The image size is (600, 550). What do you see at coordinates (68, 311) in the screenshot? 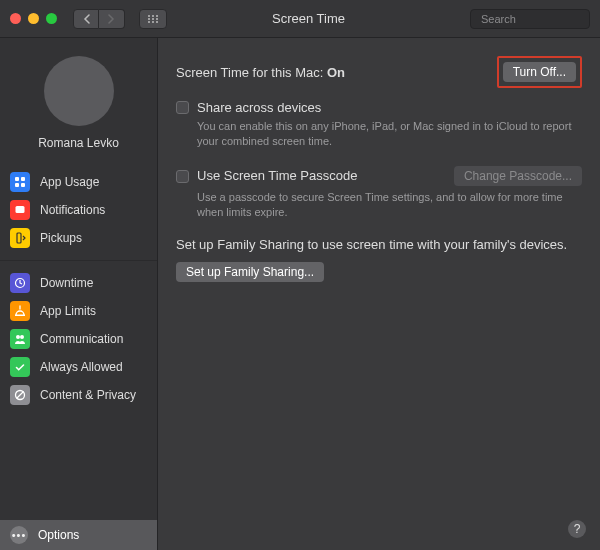
I see `sidebar-item-label: App Limits` at bounding box center [68, 311].